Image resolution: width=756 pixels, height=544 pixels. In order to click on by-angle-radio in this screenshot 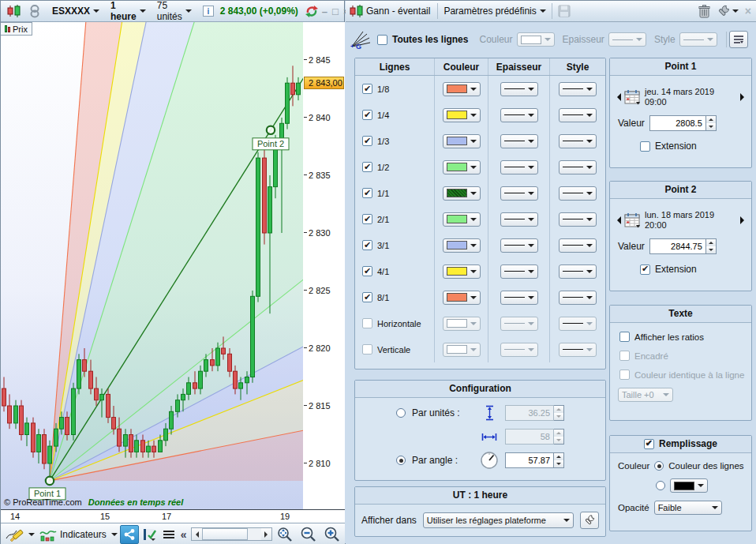, I will do `click(401, 460)`.